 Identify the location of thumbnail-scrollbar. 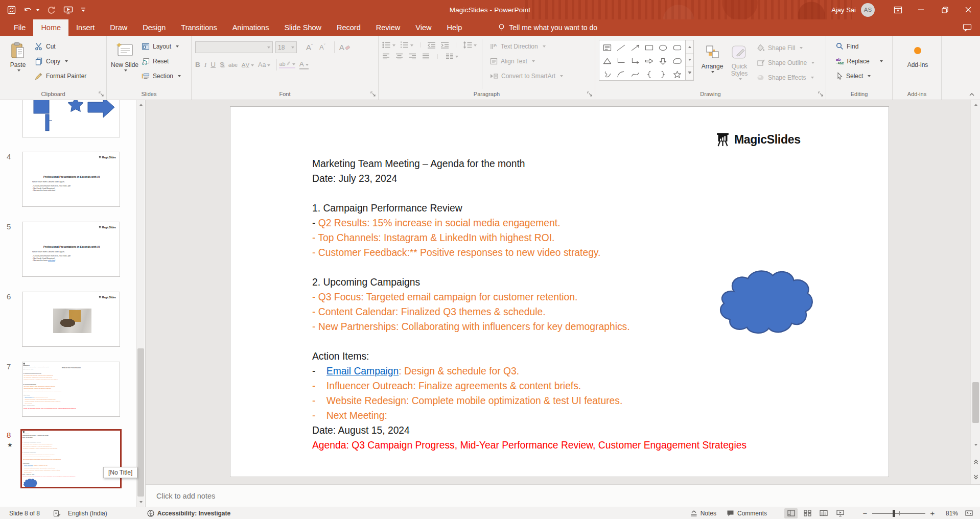
(140, 303).